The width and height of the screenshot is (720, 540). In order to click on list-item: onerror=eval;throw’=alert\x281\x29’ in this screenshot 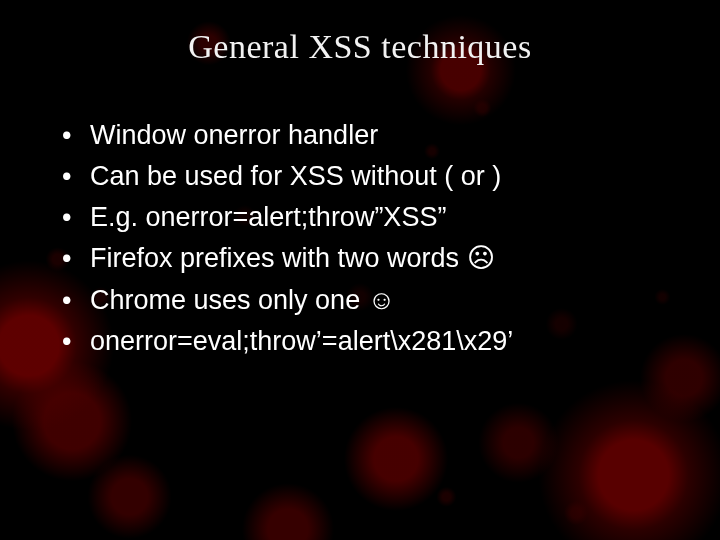, I will do `click(363, 342)`.